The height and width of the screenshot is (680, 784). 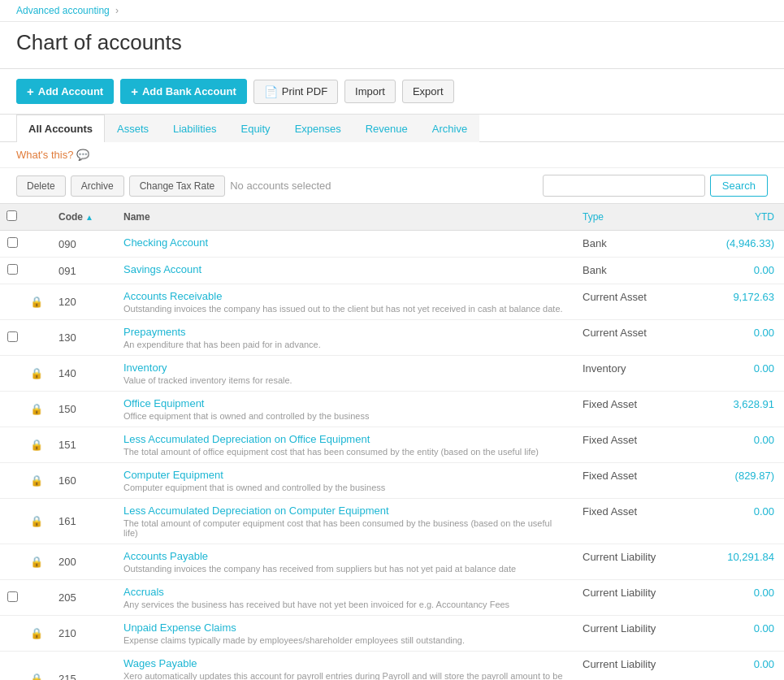 What do you see at coordinates (81, 409) in the screenshot?
I see `row-code: 150` at bounding box center [81, 409].